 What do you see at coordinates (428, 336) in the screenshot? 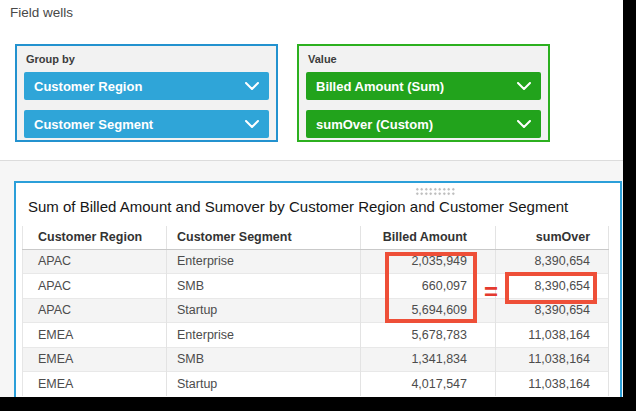
I see `table-cell: 5,678,783` at bounding box center [428, 336].